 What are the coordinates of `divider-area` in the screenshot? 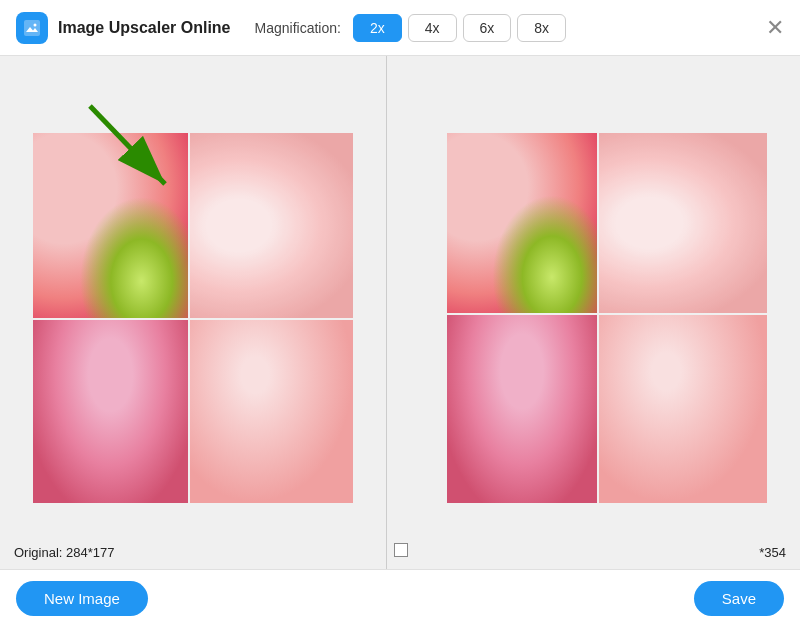 It's located at (401, 312).